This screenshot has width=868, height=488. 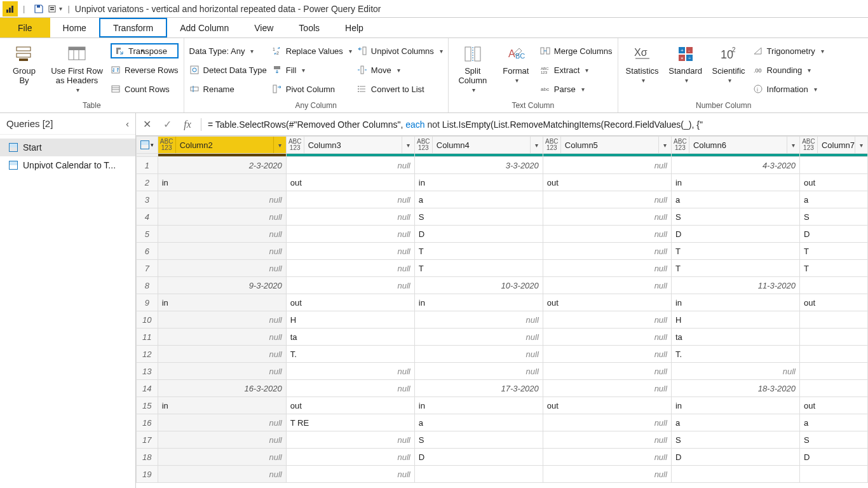 I want to click on table-row: 15inoutinoutinout, so click(x=502, y=405).